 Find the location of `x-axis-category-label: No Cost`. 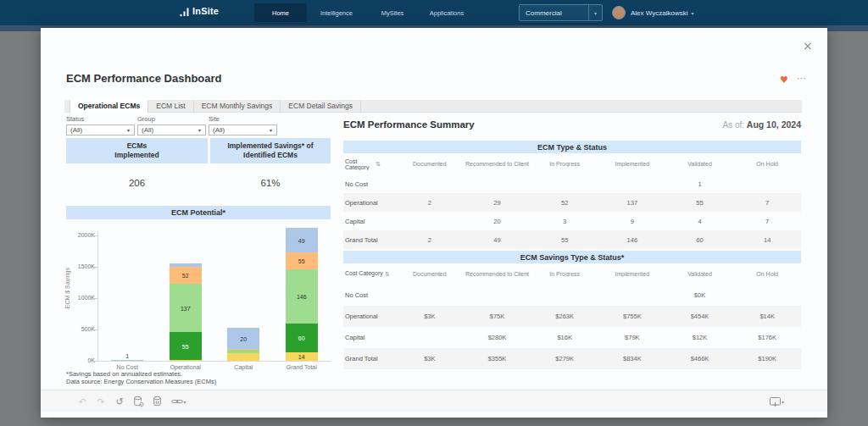

x-axis-category-label: No Cost is located at coordinates (127, 368).